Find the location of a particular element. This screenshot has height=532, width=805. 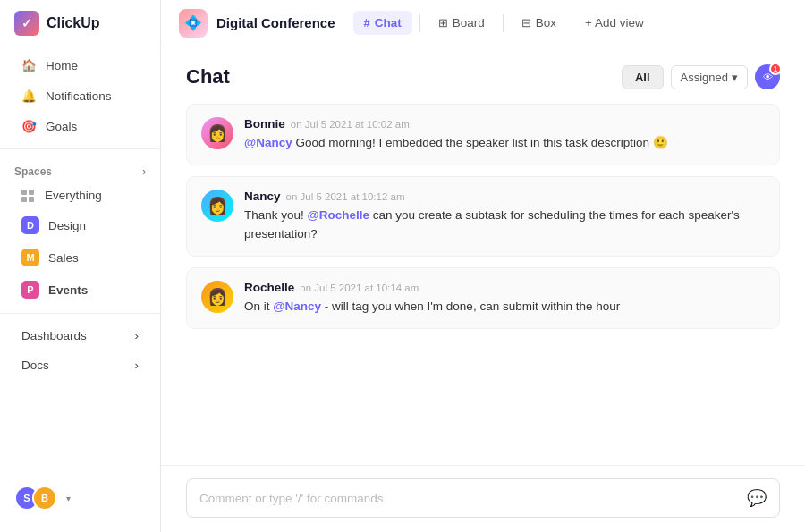

message-card-2: 👩 Nancy on Jul 5 2021 at 10:12 am Thank … is located at coordinates (483, 216).